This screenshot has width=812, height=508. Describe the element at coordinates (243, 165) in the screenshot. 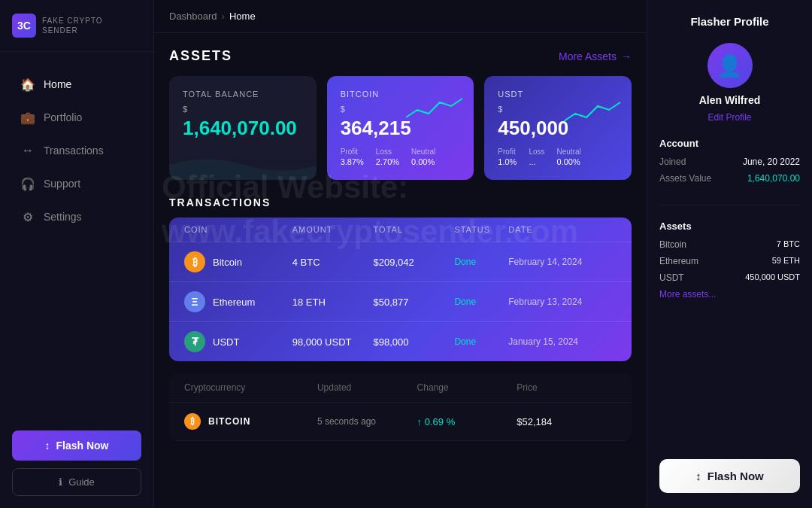

I see `total-wave-bg` at that location.